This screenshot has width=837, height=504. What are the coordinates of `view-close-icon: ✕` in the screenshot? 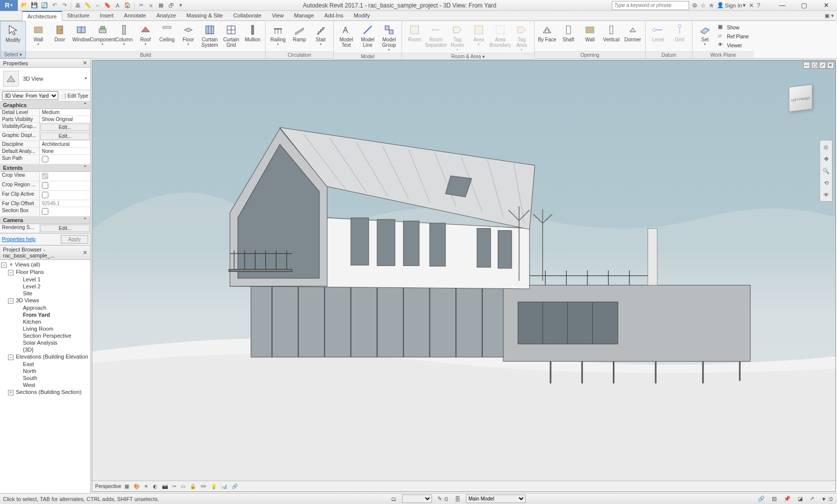 It's located at (831, 65).